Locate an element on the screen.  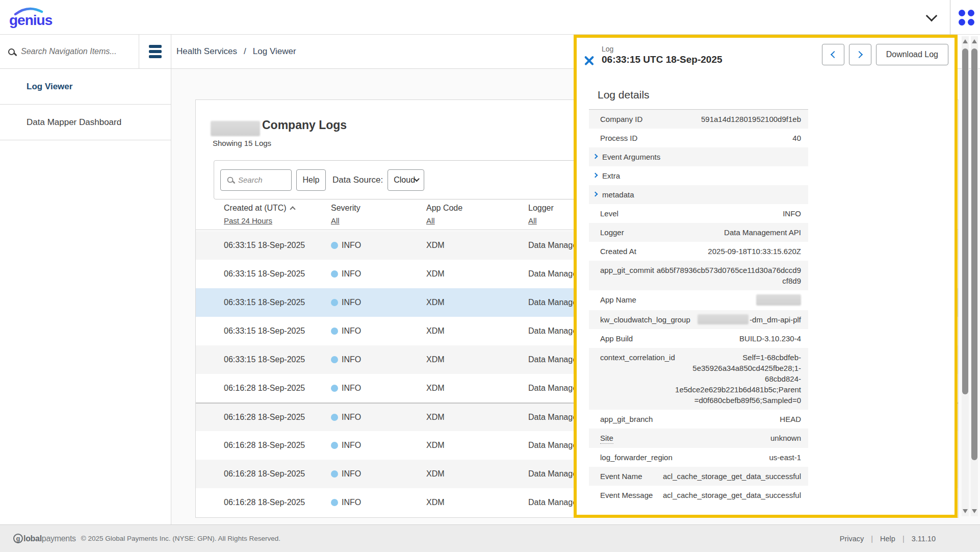
nav-search-input is located at coordinates (75, 52).